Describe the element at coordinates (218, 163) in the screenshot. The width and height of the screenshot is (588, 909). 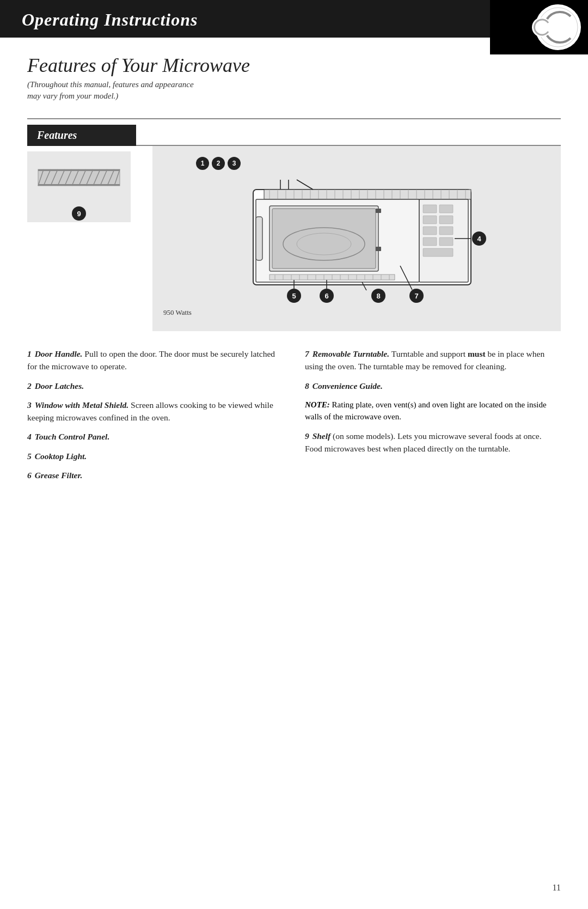
I see `badge-2: 2` at that location.